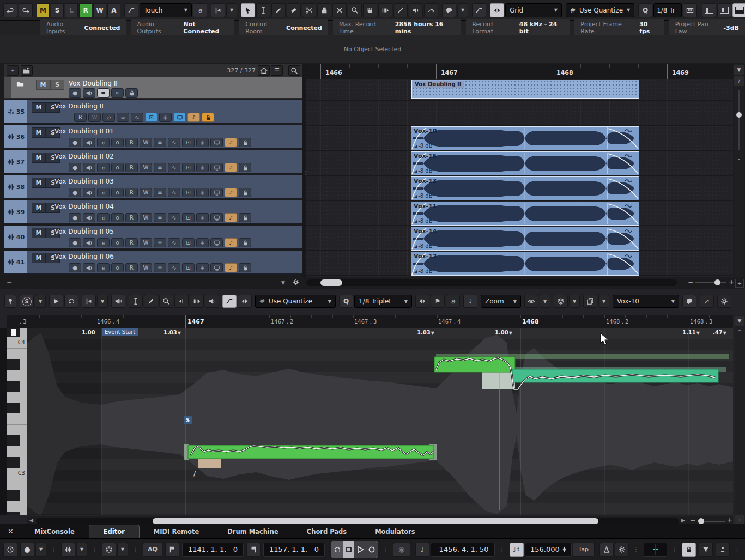 The width and height of the screenshot is (745, 560). I want to click on audition-play-button, so click(56, 301).